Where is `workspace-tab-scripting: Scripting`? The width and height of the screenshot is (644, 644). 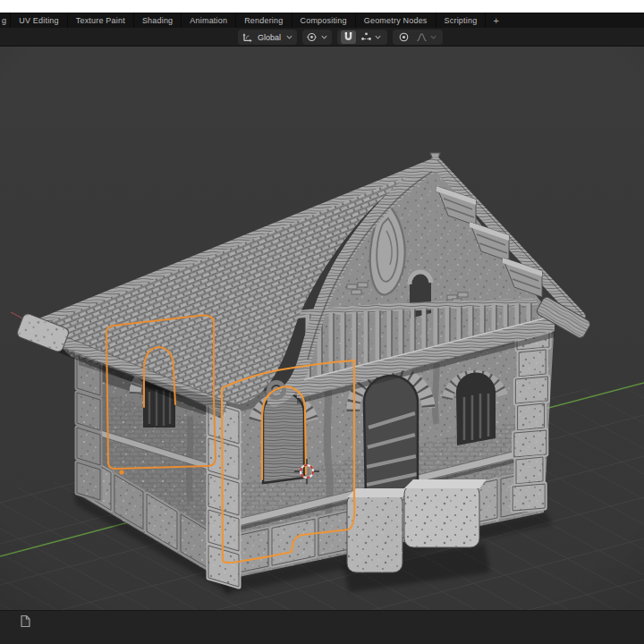
workspace-tab-scripting: Scripting is located at coordinates (462, 20).